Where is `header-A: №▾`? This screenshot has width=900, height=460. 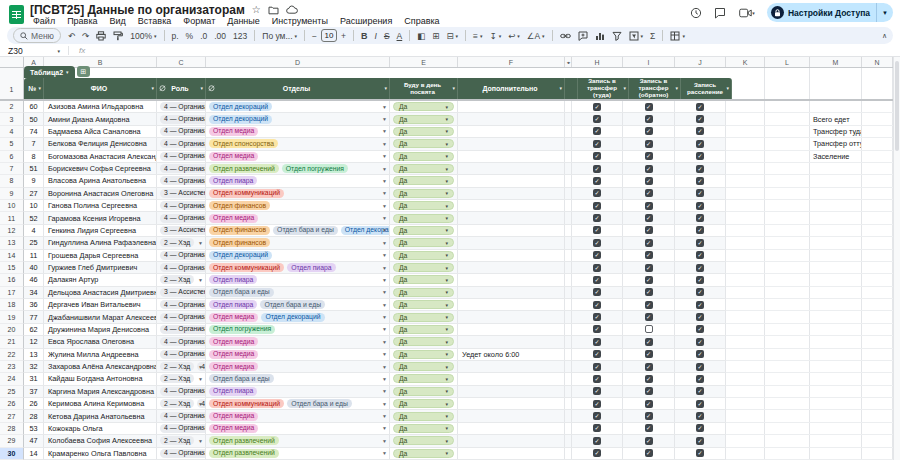
header-A: №▾ is located at coordinates (34, 88).